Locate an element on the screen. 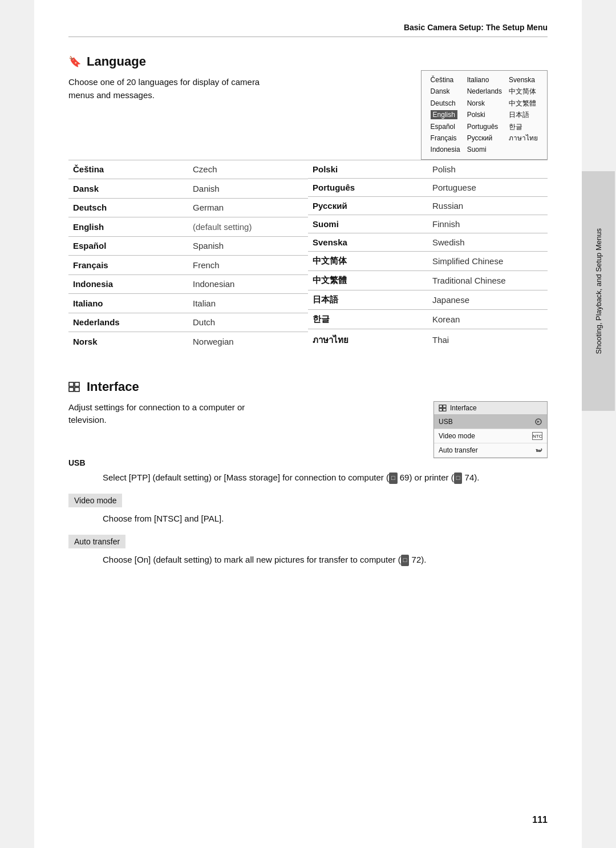 Image resolution: width=616 pixels, height=848 pixels. video-mode-label: Video mode is located at coordinates (95, 500).